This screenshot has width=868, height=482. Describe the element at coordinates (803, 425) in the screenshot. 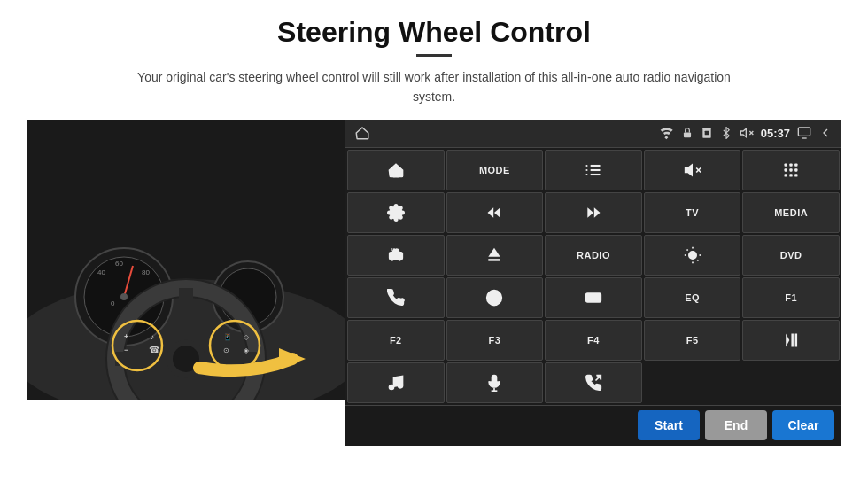

I see `clear-button: Clear` at that location.